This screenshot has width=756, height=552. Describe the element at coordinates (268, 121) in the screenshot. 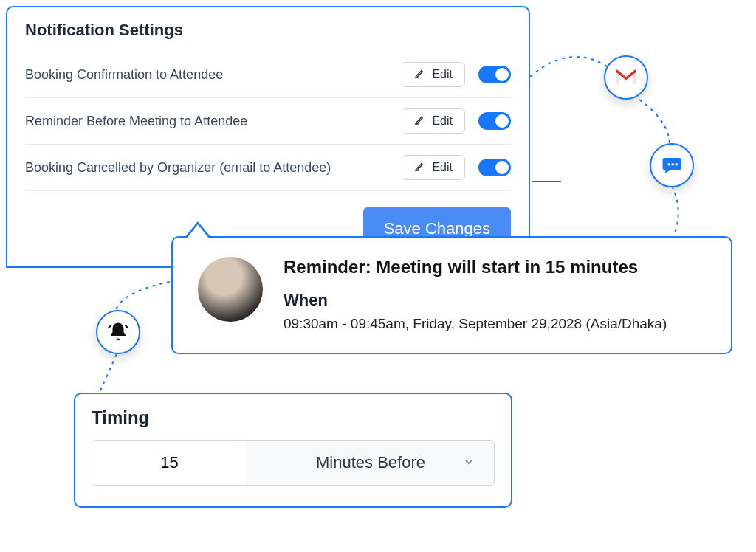

I see `setting-row-reminder: Reminder Before Meeting to Attendee Edit` at that location.